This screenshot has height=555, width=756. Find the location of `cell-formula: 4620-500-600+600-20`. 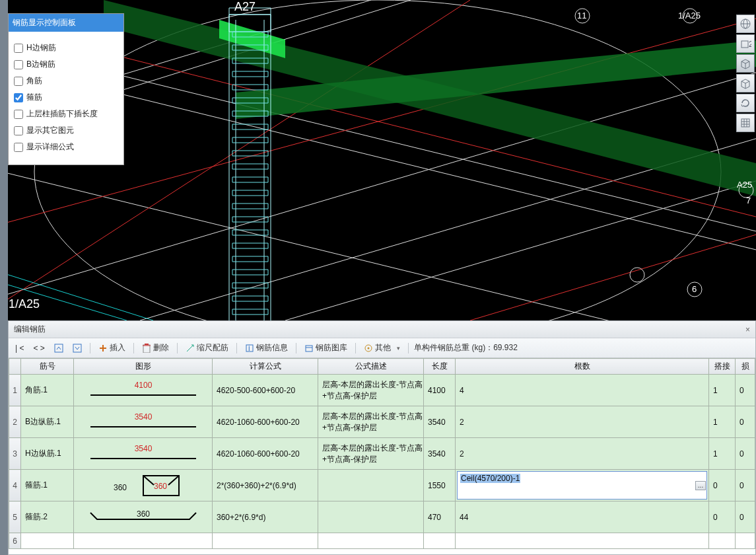

cell-formula: 4620-500-600+600-20 is located at coordinates (265, 390).